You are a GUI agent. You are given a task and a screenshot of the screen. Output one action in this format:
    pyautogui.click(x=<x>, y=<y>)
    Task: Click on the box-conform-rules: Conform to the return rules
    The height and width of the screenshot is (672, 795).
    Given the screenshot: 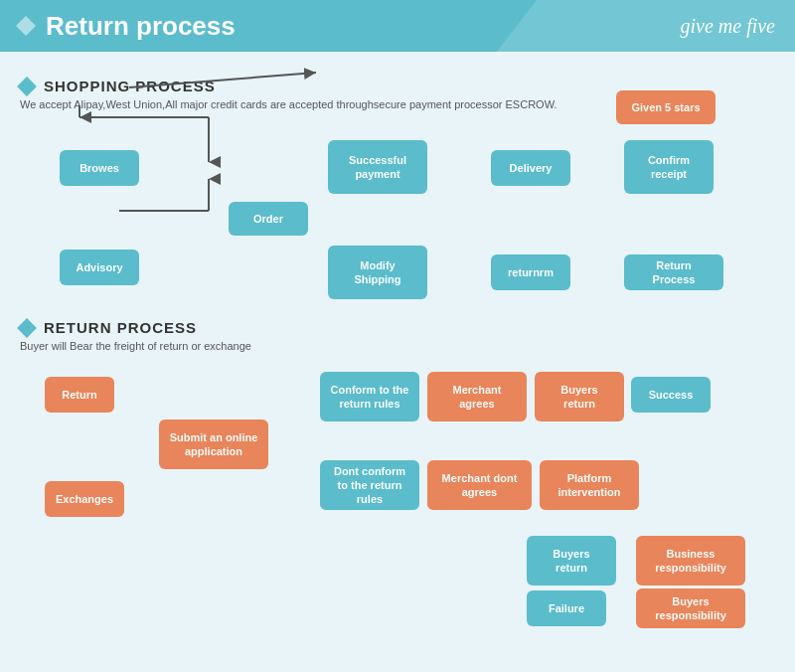 What is the action you would take?
    pyautogui.click(x=370, y=397)
    